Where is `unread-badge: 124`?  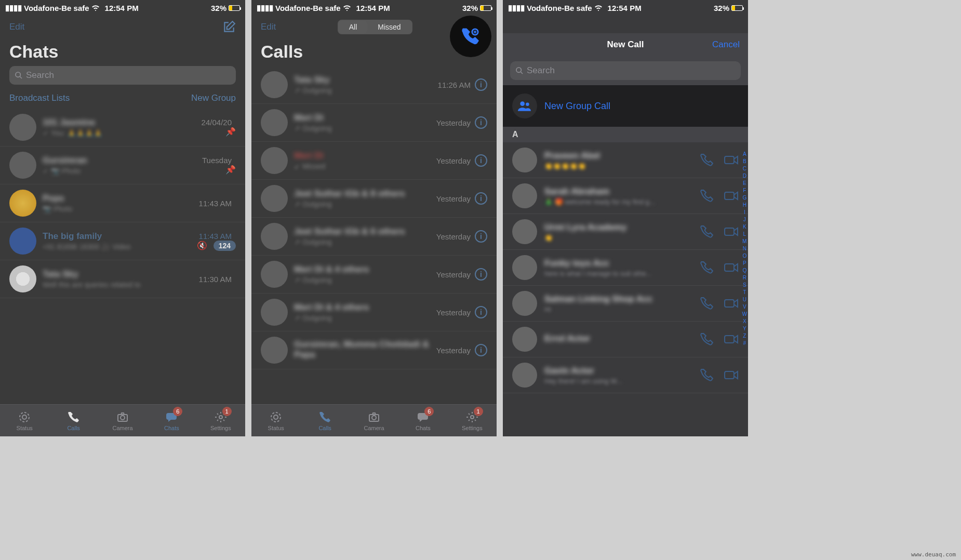
unread-badge: 124 is located at coordinates (224, 246).